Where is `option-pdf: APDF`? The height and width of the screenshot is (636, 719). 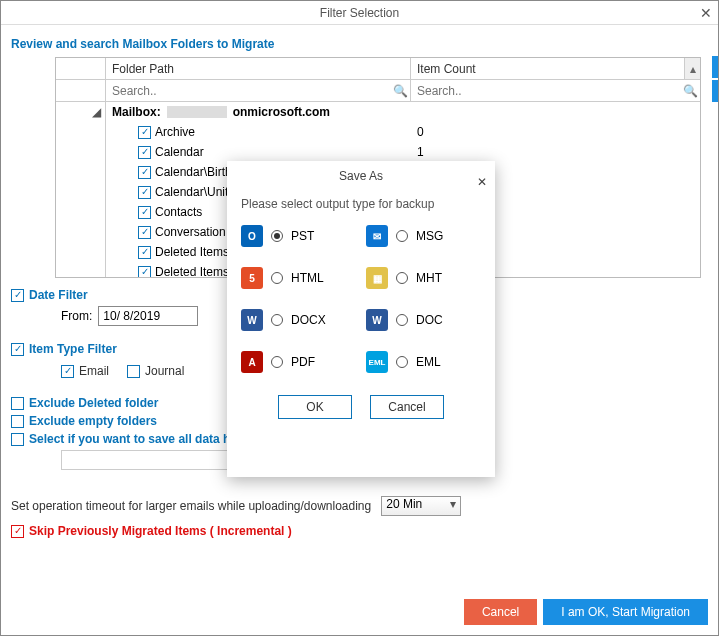
option-pdf: APDF is located at coordinates (298, 362).